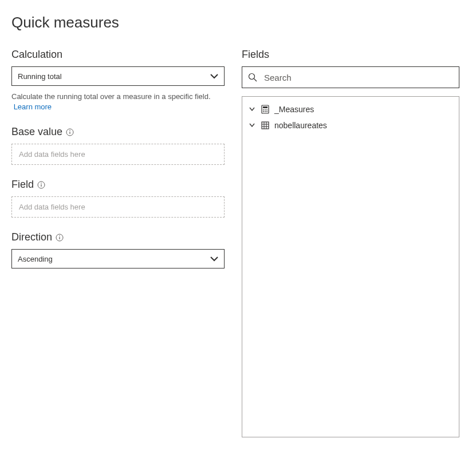  What do you see at coordinates (351, 77) in the screenshot?
I see `fields-search` at bounding box center [351, 77].